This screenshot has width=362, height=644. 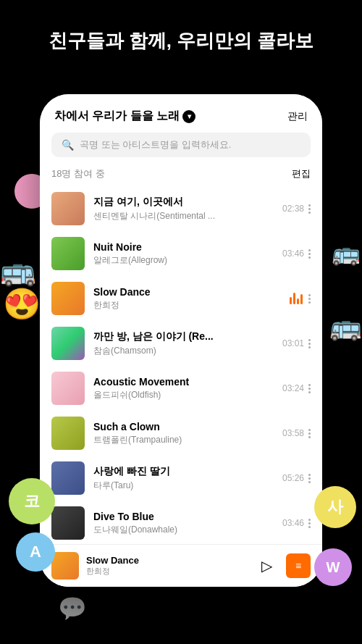 I want to click on hero-heading: 친구들과 함께, 우리만의 콜라보, so click(x=181, y=41).